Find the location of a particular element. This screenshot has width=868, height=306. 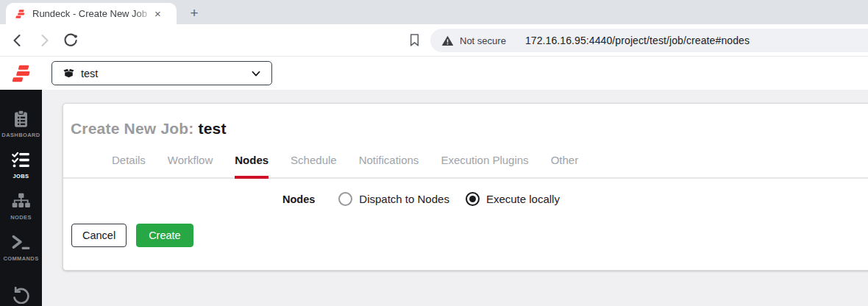

sidebar-item-nodes: NODES is located at coordinates (21, 206).